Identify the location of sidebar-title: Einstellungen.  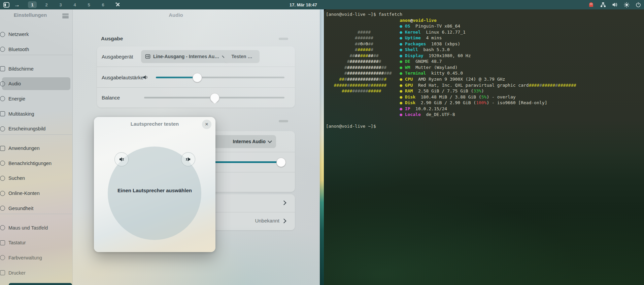
(30, 15).